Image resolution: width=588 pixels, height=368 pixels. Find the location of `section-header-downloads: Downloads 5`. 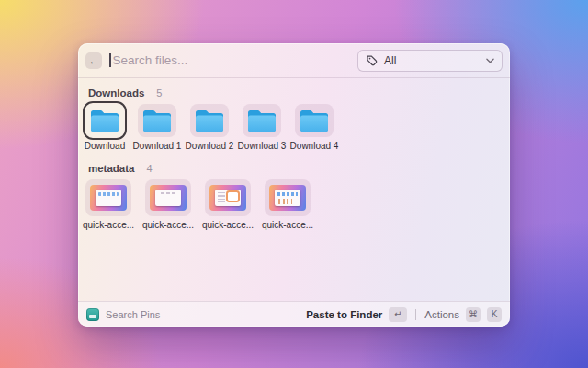

section-header-downloads: Downloads 5 is located at coordinates (296, 93).